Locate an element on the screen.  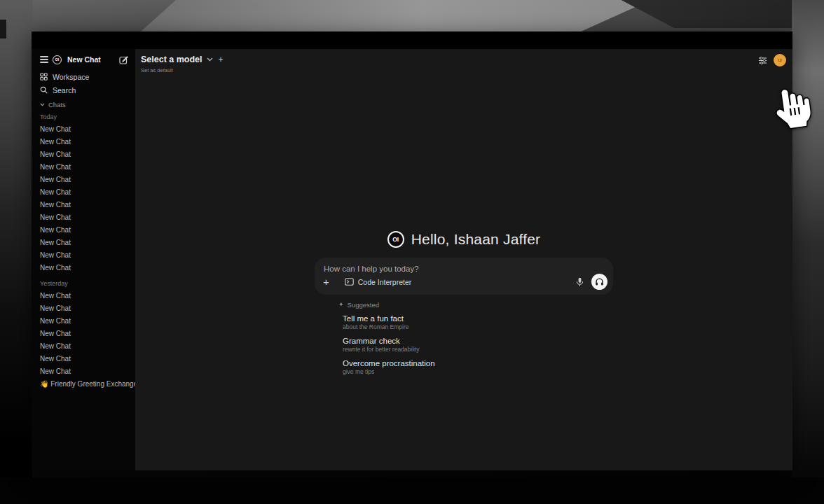
suggested-label: Suggested is located at coordinates (363, 305).